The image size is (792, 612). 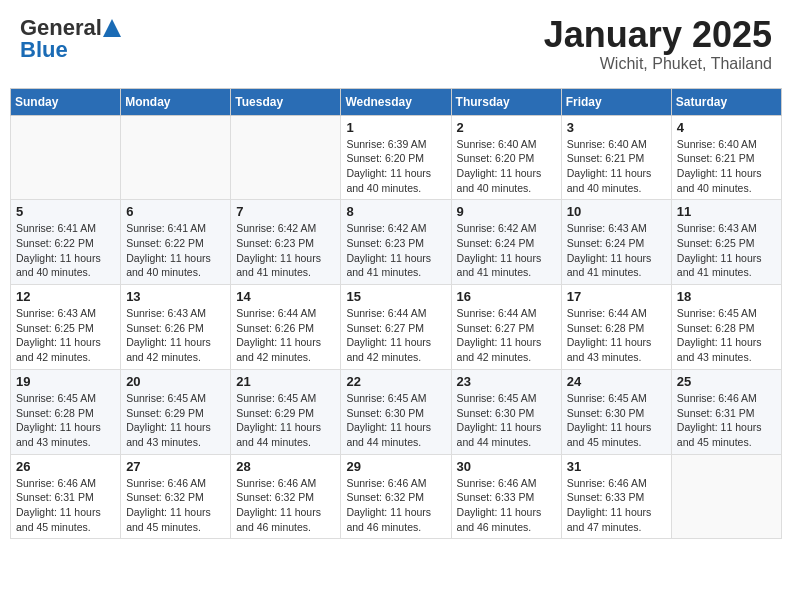 What do you see at coordinates (506, 506) in the screenshot?
I see `day-info: Sunrise: 6:46 AM Sunset: 6:33 PM Dayligh…` at bounding box center [506, 506].